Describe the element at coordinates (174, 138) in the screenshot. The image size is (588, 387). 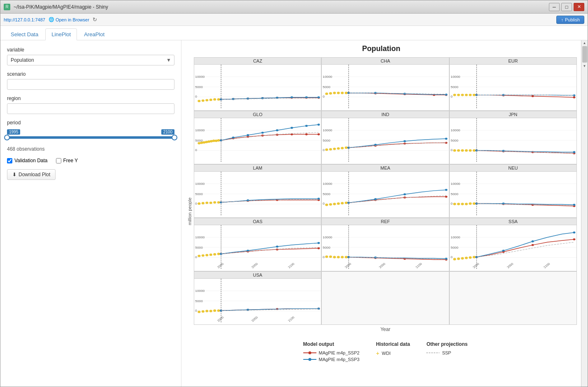
I see `slider-handle-right` at that location.